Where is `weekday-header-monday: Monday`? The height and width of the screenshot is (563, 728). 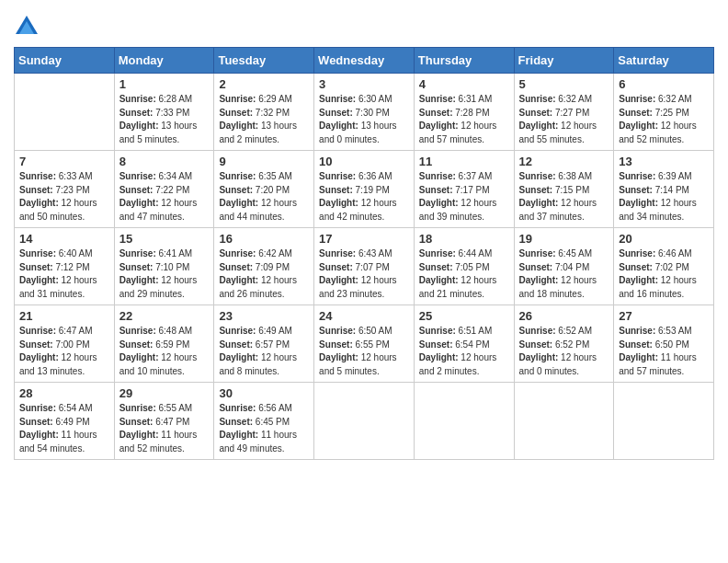
weekday-header-monday: Monday is located at coordinates (164, 61).